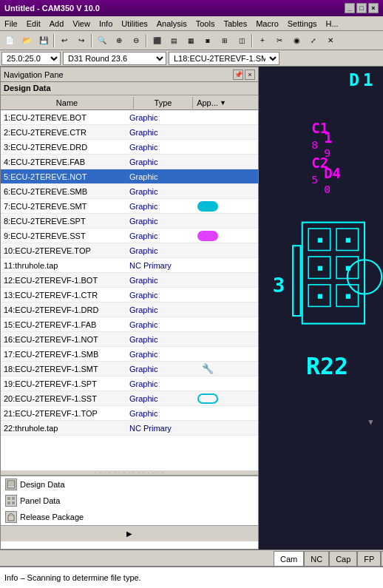 This screenshot has height=588, width=383. Describe the element at coordinates (174, 41) in the screenshot. I see `tool-2: ▤` at that location.